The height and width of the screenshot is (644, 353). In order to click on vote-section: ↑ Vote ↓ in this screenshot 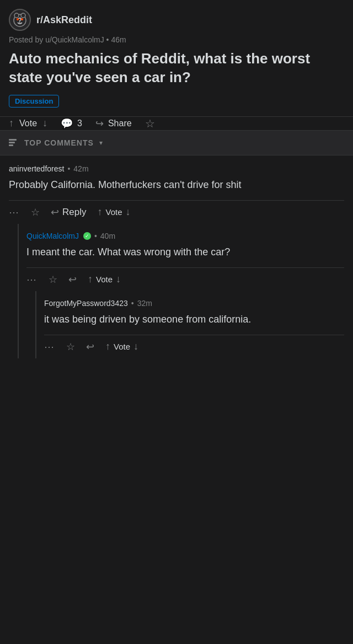, I will do `click(28, 124)`.